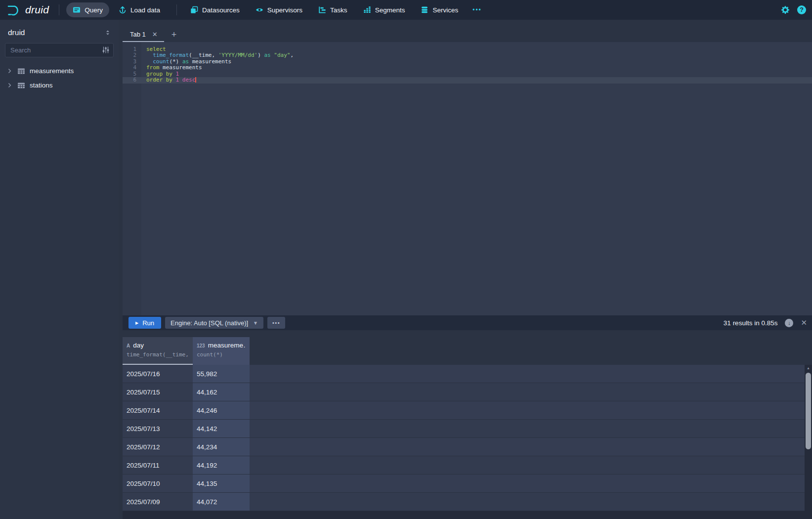 Image resolution: width=812 pixels, height=519 pixels. I want to click on chevron-down-icon: ▼, so click(256, 323).